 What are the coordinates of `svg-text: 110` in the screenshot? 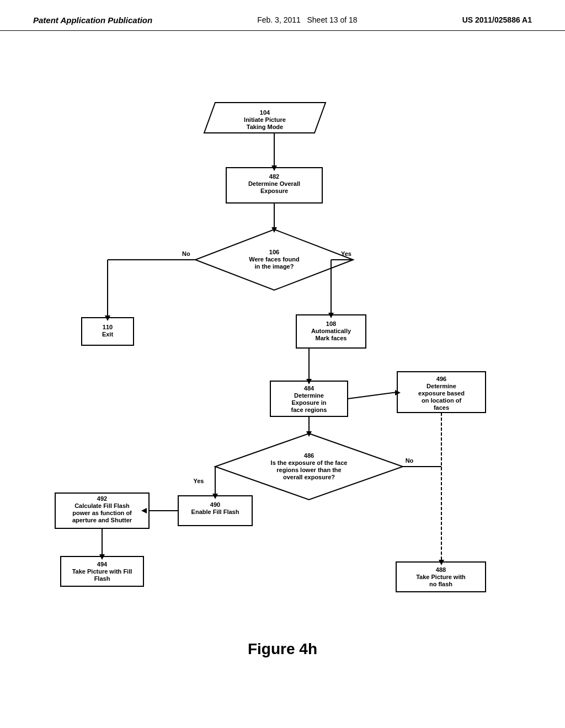 It's located at (108, 327).